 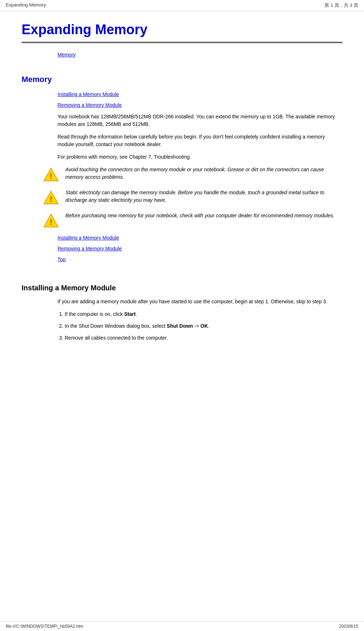 I want to click on memory-removing-link: Removing a Memory Module, so click(x=200, y=105).